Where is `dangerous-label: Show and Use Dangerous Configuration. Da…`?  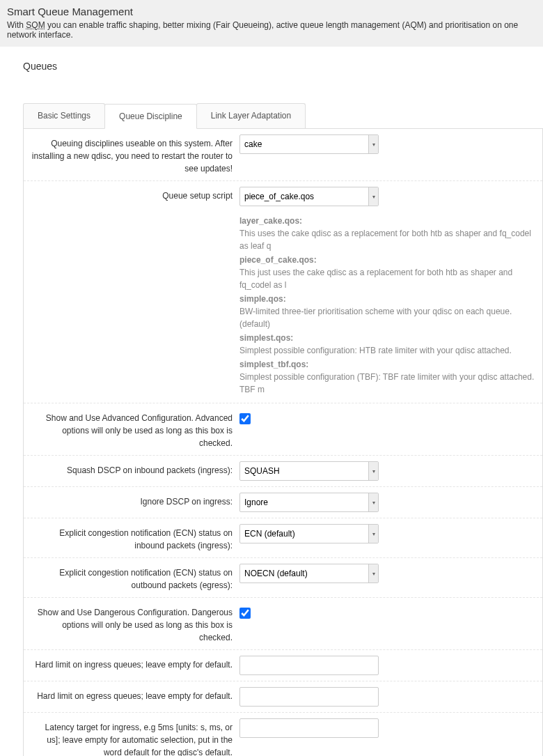
dangerous-label: Show and Use Dangerous Configuration. Da… is located at coordinates (135, 624).